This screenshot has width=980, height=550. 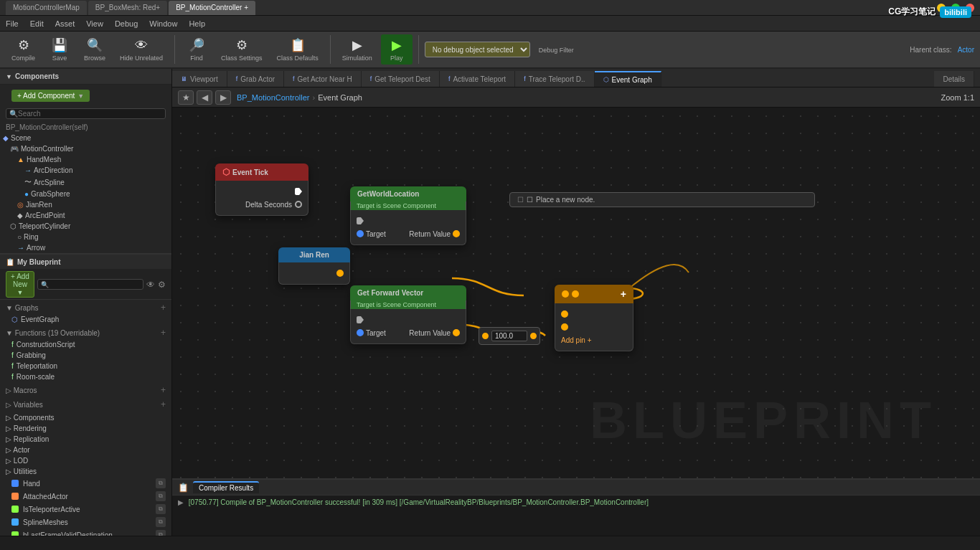 What do you see at coordinates (161, 496) in the screenshot?
I see `var-attached-copy: ⧉` at bounding box center [161, 496].